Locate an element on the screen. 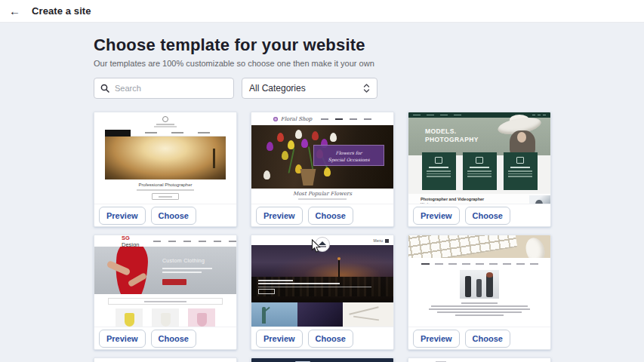  night-sky-image is located at coordinates (320, 314).